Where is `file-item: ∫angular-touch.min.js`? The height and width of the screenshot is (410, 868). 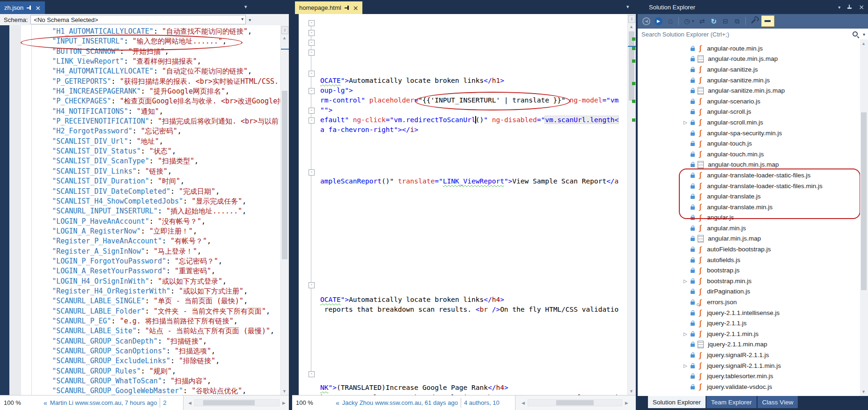
file-item: ∫angular-touch.min.js is located at coordinates (749, 154).